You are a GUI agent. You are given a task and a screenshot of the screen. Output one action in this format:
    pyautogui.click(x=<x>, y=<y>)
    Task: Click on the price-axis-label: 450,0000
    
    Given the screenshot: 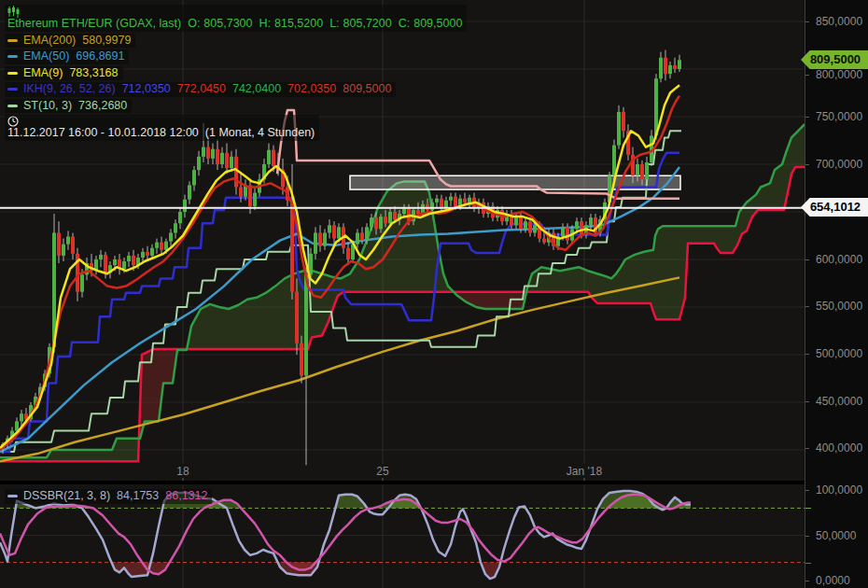 What is the action you would take?
    pyautogui.click(x=839, y=401)
    